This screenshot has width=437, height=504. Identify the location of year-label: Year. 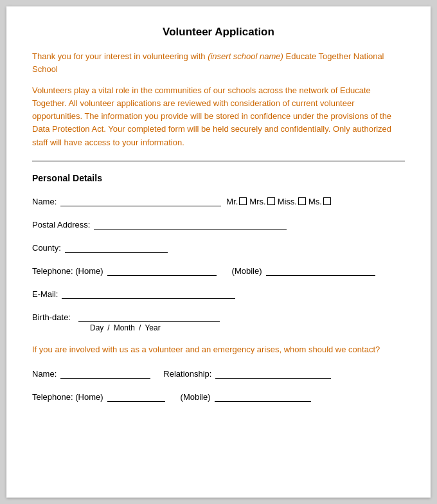
(152, 328).